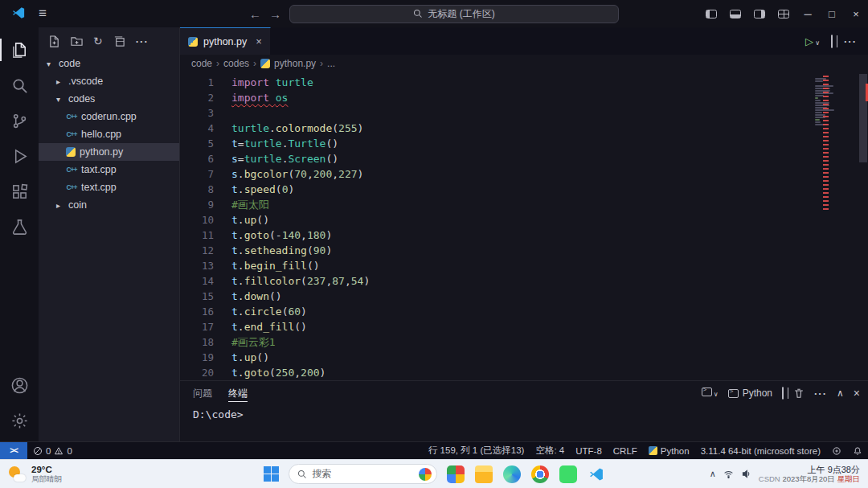 The height and width of the screenshot is (488, 868). What do you see at coordinates (109, 187) in the screenshot?
I see `tree-item-text.cpp: C++text.cpp` at bounding box center [109, 187].